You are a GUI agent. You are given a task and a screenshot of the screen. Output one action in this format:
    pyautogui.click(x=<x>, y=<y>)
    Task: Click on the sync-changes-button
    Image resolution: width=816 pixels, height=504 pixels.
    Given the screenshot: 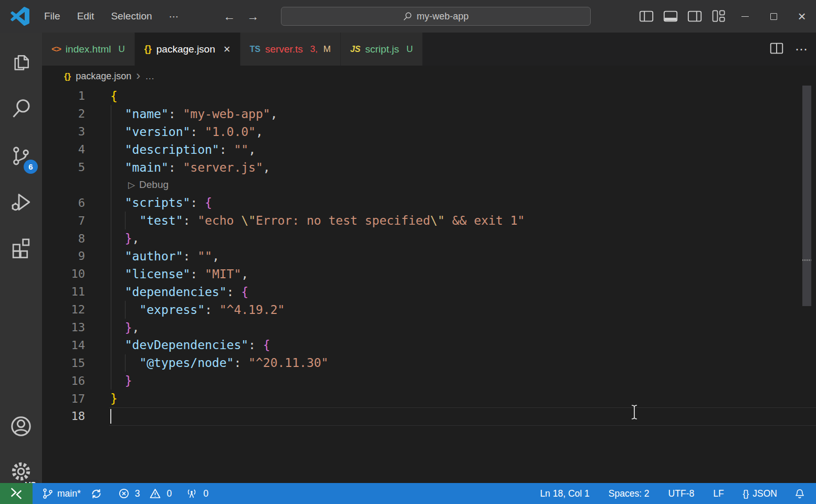 What is the action you would take?
    pyautogui.click(x=97, y=494)
    